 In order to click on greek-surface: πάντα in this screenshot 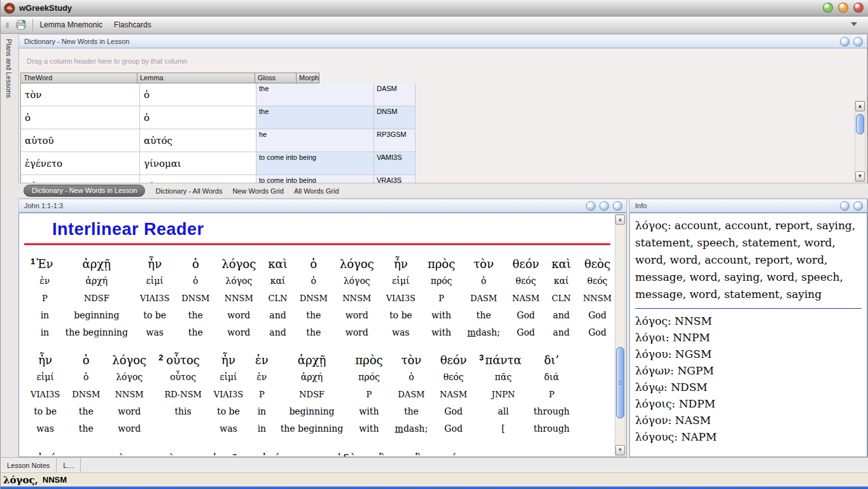, I will do `click(503, 360)`.